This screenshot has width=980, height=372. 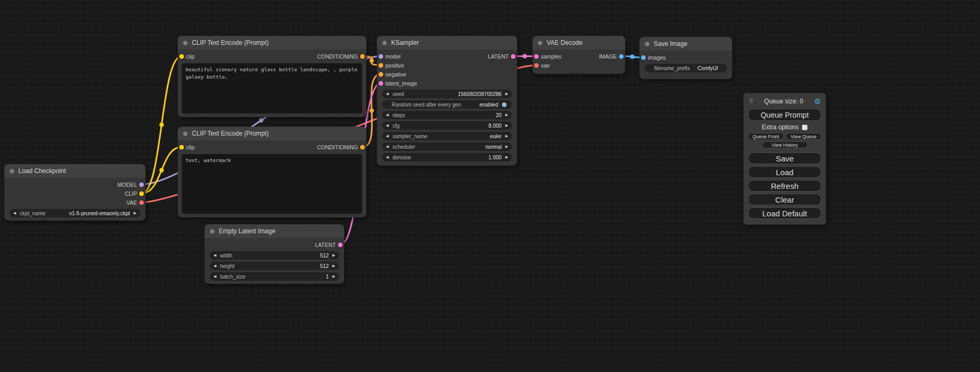 I want to click on widget-value: 512, so click(x=325, y=255).